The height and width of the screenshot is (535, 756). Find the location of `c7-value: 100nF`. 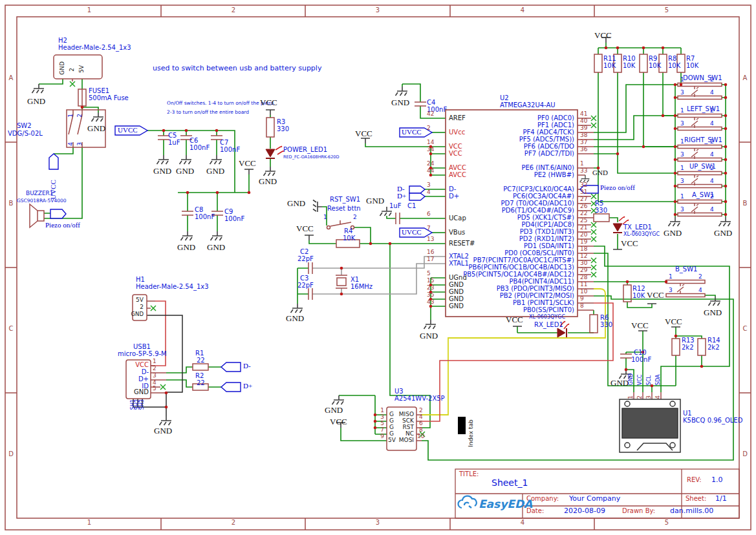

c7-value: 100nF is located at coordinates (230, 150).